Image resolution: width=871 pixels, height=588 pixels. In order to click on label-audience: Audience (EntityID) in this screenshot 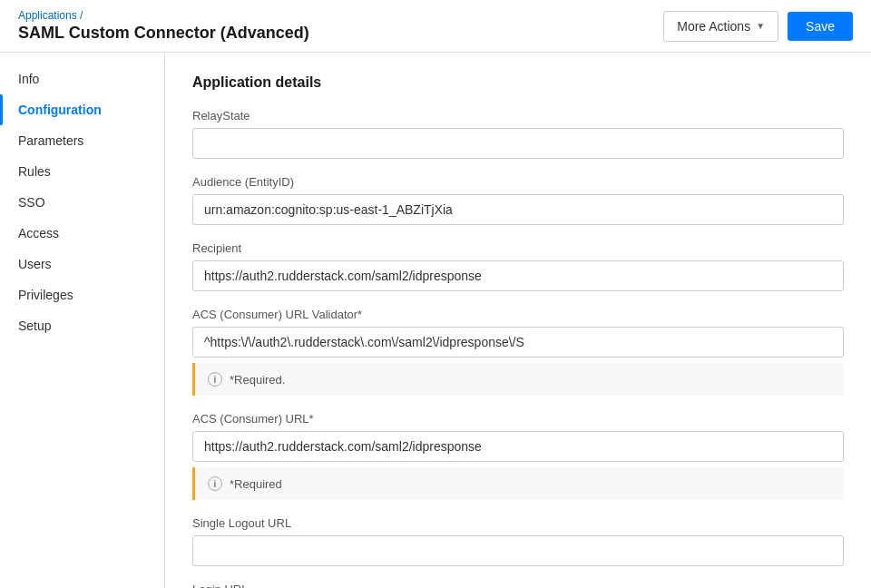, I will do `click(518, 181)`.